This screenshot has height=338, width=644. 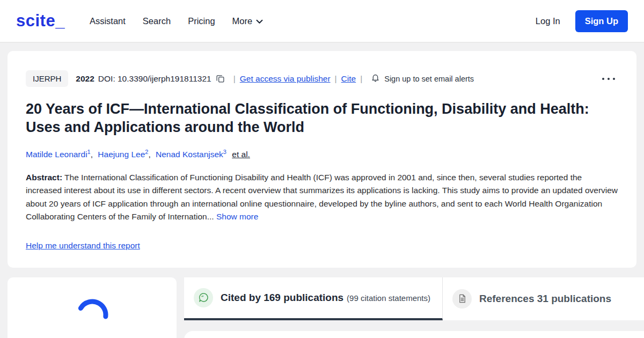 I want to click on author-link: Nenad Kostanjsek, so click(x=189, y=155).